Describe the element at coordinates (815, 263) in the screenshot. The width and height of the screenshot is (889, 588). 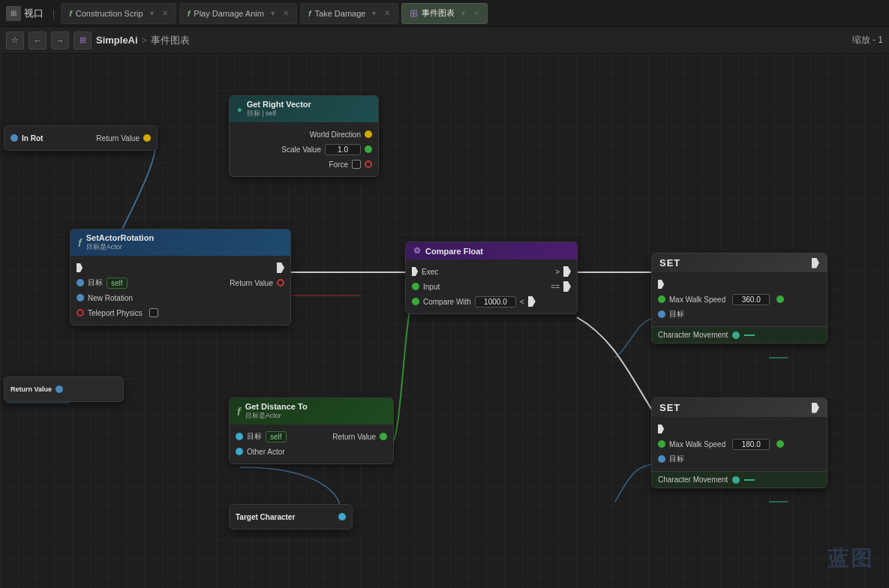
I see `set1-exec-out` at that location.